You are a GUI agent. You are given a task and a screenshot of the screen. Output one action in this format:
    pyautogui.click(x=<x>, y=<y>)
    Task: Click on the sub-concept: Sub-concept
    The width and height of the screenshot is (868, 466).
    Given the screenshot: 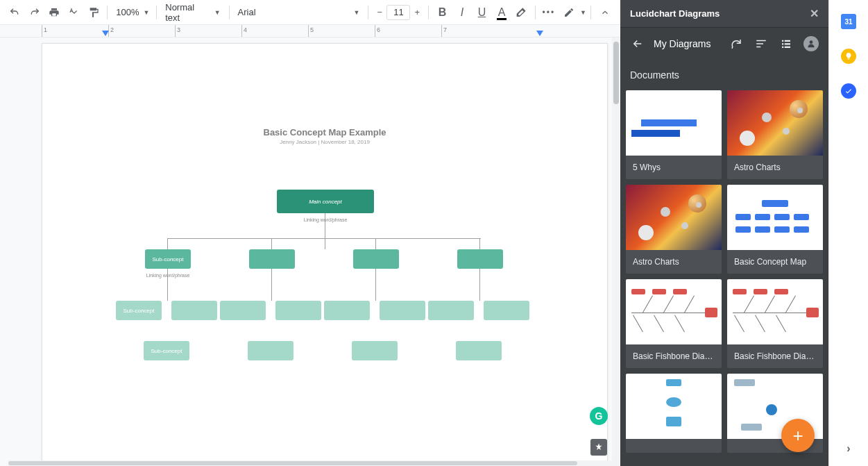 What is the action you would take?
    pyautogui.click(x=168, y=259)
    